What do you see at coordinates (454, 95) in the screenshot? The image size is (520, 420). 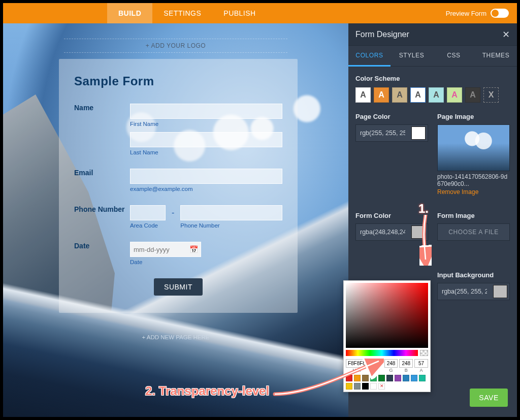 I see `scheme-swatch-6: A` at bounding box center [454, 95].